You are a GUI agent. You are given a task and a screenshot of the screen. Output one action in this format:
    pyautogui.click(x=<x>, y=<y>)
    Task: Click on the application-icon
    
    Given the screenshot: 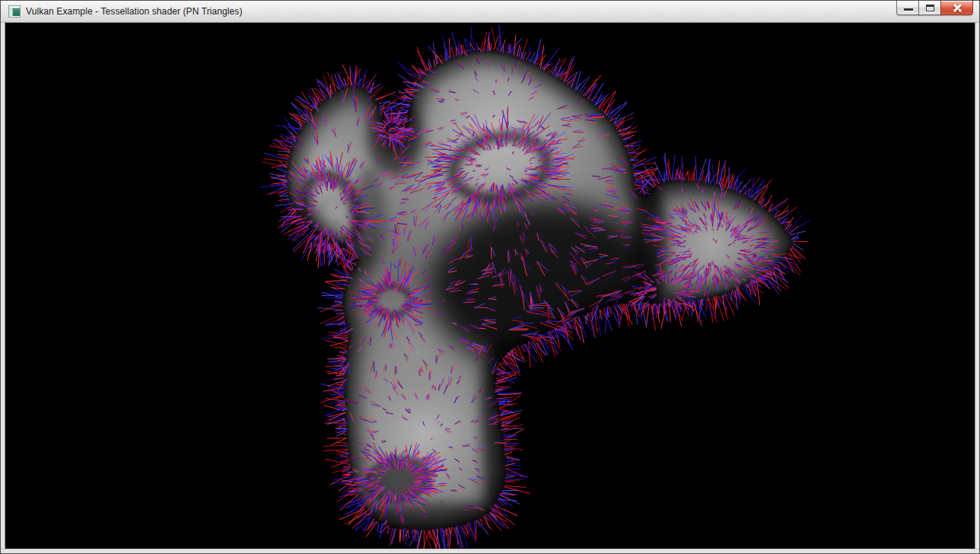 What is the action you would take?
    pyautogui.click(x=14, y=11)
    